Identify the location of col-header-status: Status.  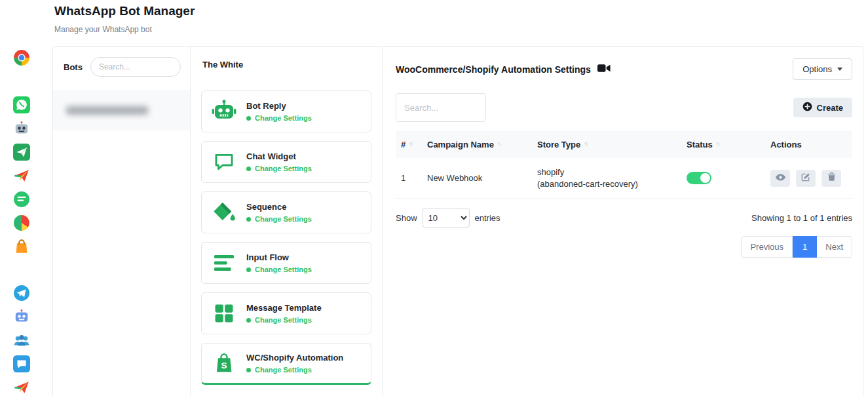
(700, 144).